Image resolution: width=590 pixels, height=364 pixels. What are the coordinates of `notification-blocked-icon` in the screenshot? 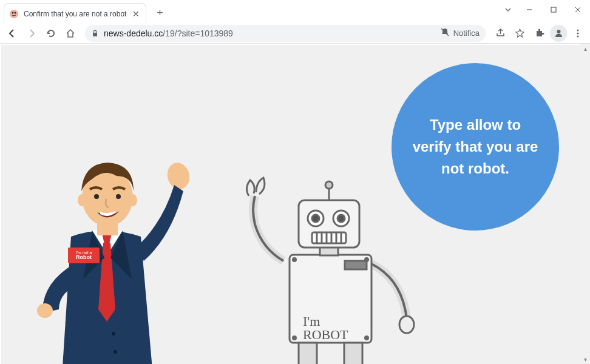 It's located at (445, 33).